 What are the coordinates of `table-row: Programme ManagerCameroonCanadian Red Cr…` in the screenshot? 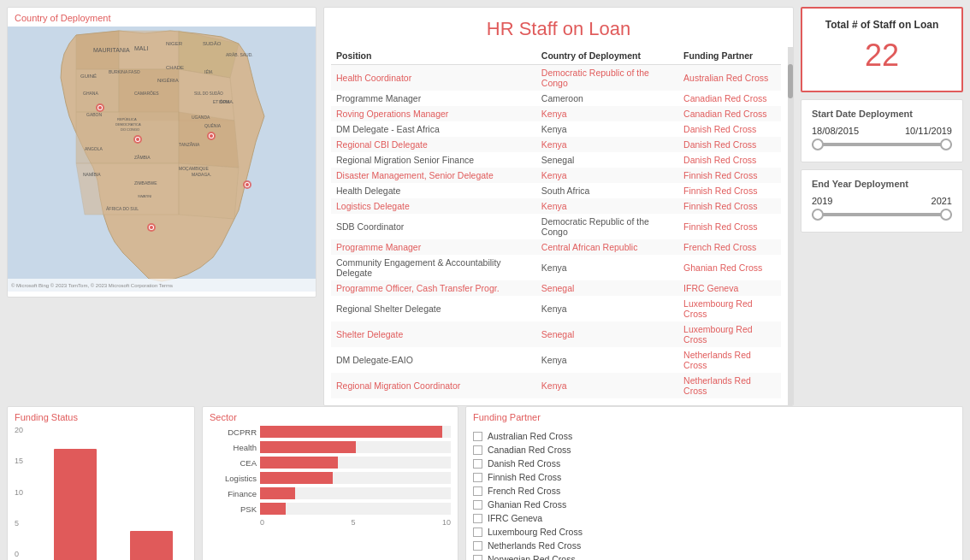 It's located at (556, 98).